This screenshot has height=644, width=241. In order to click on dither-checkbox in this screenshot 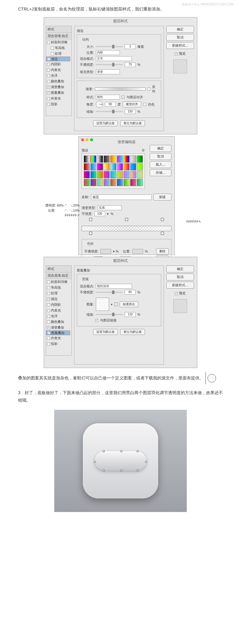, I will do `click(145, 104)`.